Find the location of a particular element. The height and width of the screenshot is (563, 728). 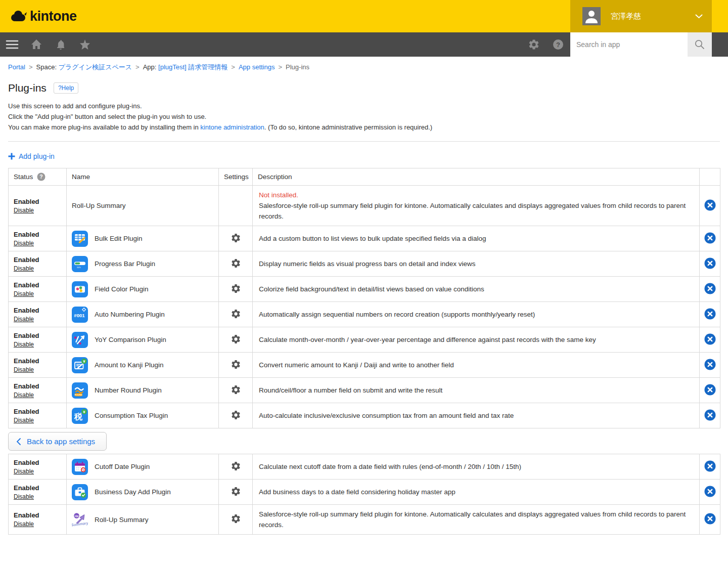

progress-bar-icon: 50% is located at coordinates (80, 264).